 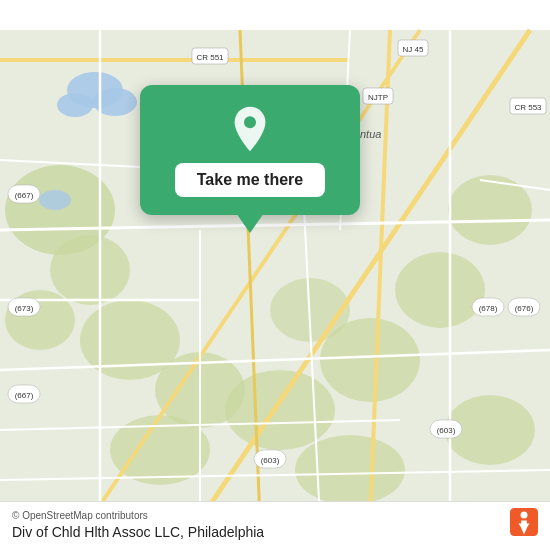 I want to click on svg-text: NJTP, so click(x=378, y=98).